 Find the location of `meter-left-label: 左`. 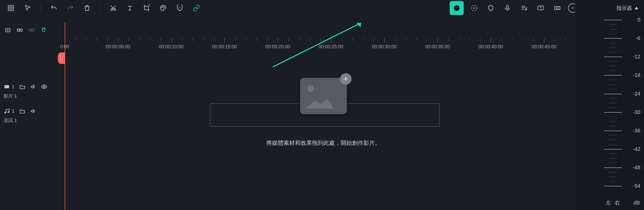

meter-left-label: 左 is located at coordinates (608, 203).